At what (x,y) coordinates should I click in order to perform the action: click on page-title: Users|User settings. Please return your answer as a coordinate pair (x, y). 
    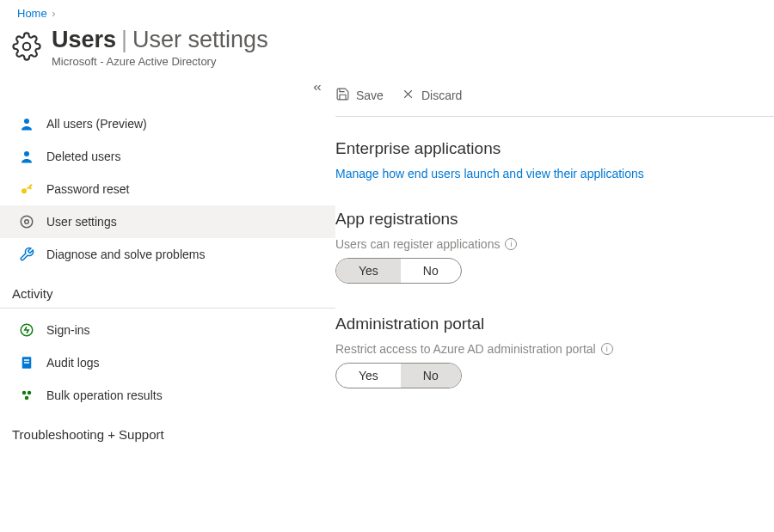
    Looking at the image, I should click on (160, 40).